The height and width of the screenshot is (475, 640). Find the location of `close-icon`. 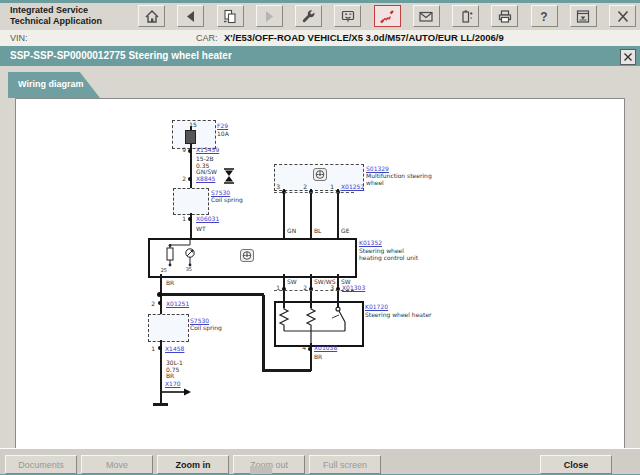

close-icon is located at coordinates (623, 16).